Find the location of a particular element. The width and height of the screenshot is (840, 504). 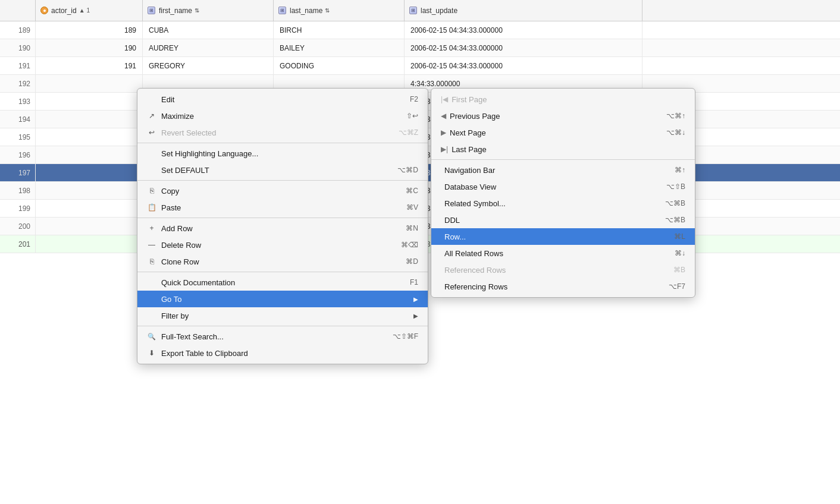

col-last-name-label: last_name is located at coordinates (306, 11).